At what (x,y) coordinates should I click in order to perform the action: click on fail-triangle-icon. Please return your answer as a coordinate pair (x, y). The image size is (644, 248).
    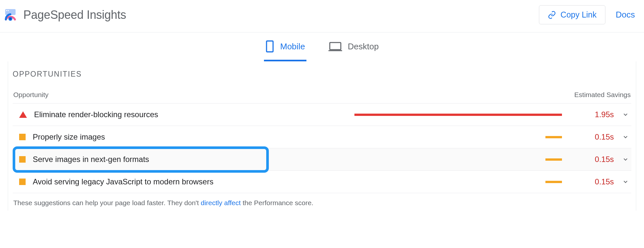
    Looking at the image, I should click on (23, 115).